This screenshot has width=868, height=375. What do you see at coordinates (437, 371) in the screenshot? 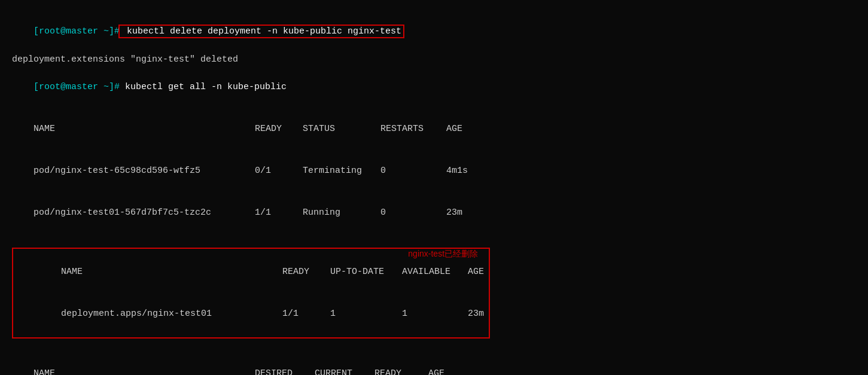
I see `t3-age-header: AGE` at bounding box center [437, 371].